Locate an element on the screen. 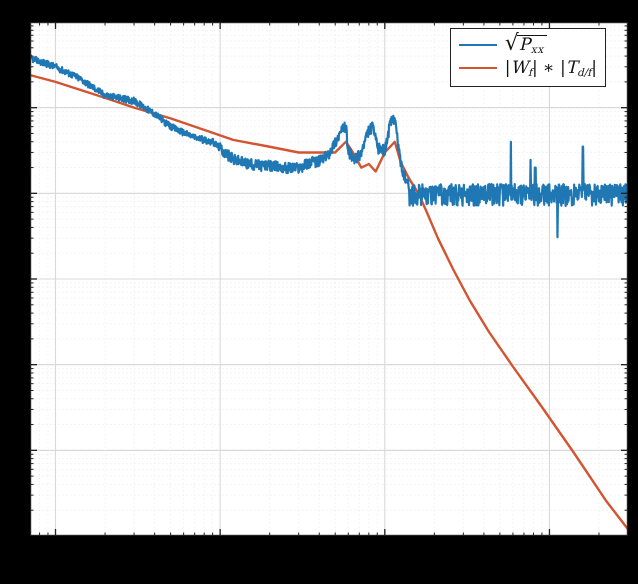 The height and width of the screenshot is (584, 638). legend-entry-wf-tdf: |Wf| ∗ |Td/f| is located at coordinates (528, 68).